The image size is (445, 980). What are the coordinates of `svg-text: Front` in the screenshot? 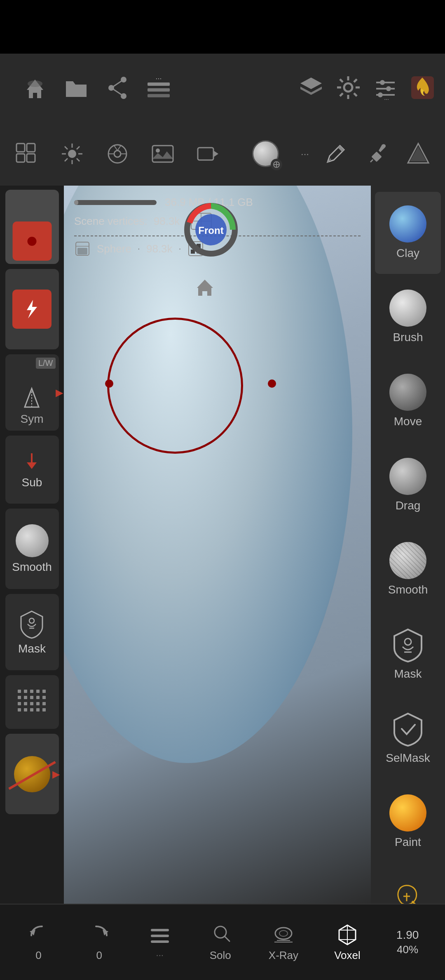 It's located at (211, 230).